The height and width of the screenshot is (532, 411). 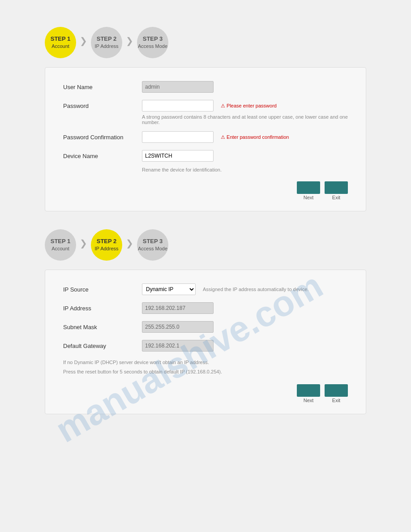 I want to click on password-label: Password, so click(x=99, y=106).